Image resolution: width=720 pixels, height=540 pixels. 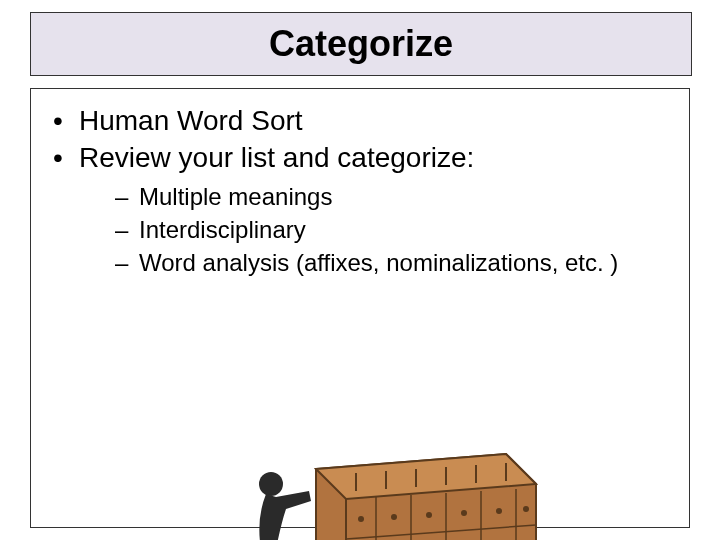 I want to click on filing-illustration-icon, so click(x=381, y=484).